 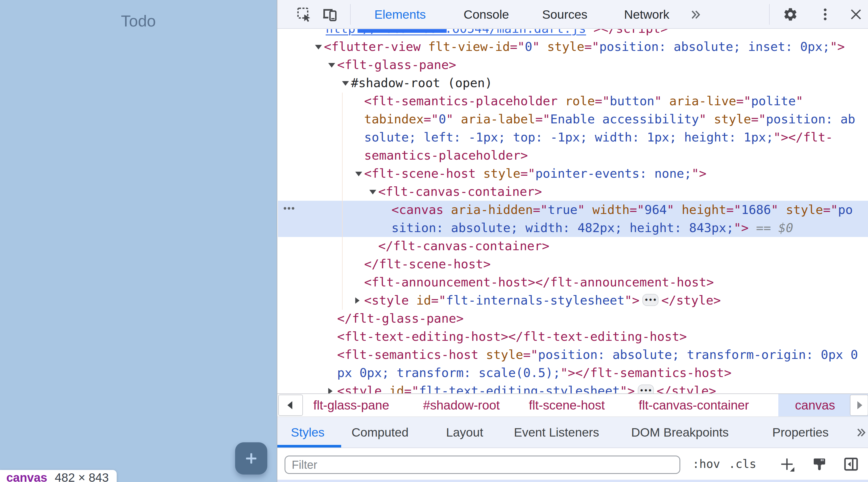 I want to click on dom-tree-row: sition: absolute; width: 482px; height: …, so click(x=592, y=228).